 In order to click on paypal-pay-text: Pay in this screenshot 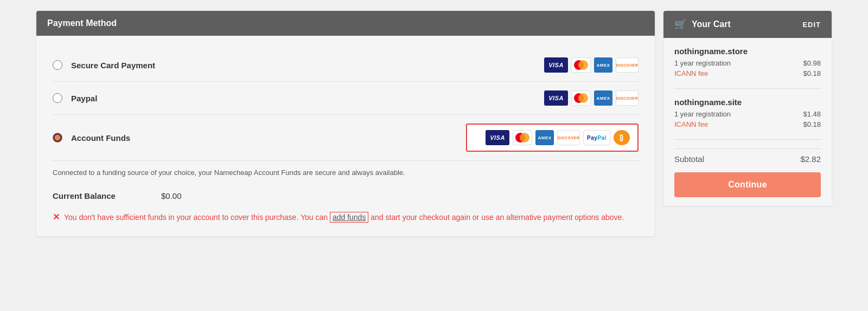, I will do `click(592, 138)`.